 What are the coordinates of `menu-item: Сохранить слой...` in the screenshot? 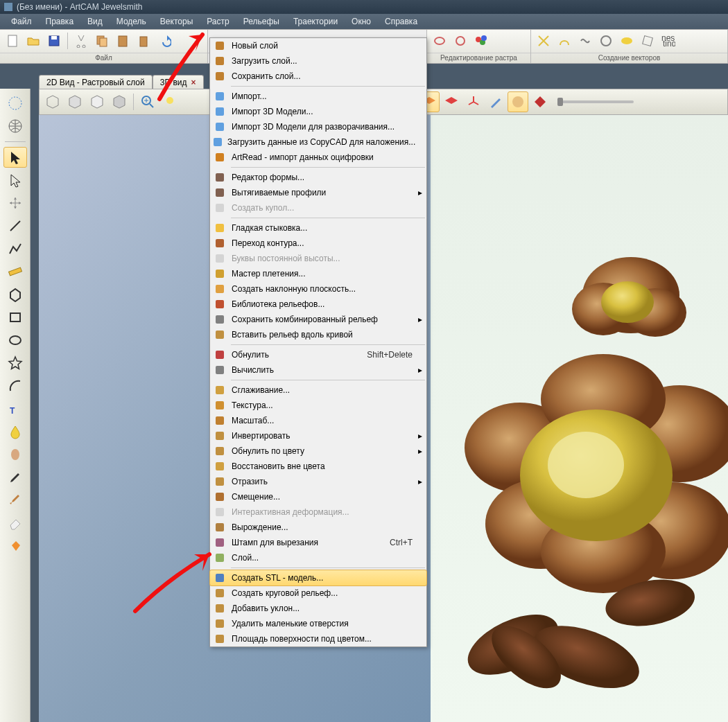 It's located at (318, 76).